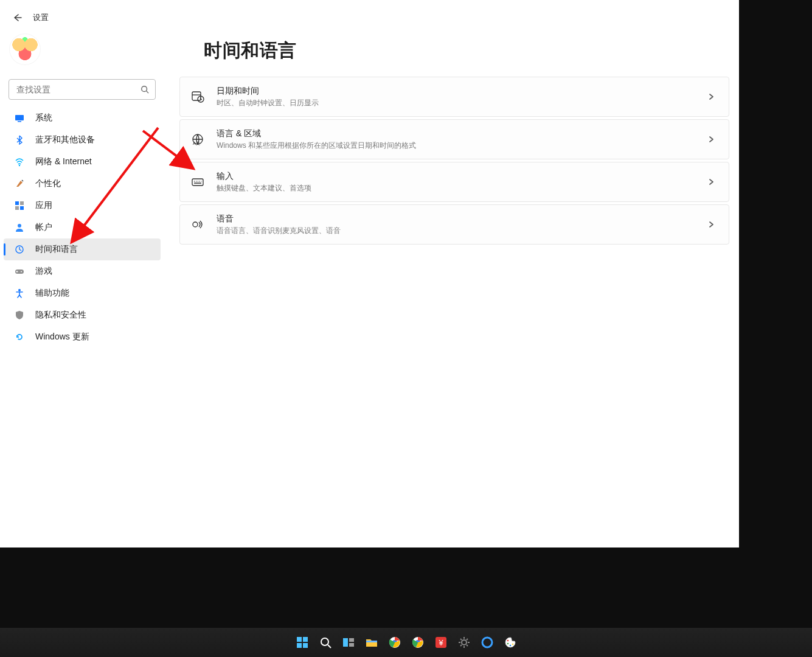  What do you see at coordinates (372, 642) in the screenshot?
I see `taskbar-explorer` at bounding box center [372, 642].